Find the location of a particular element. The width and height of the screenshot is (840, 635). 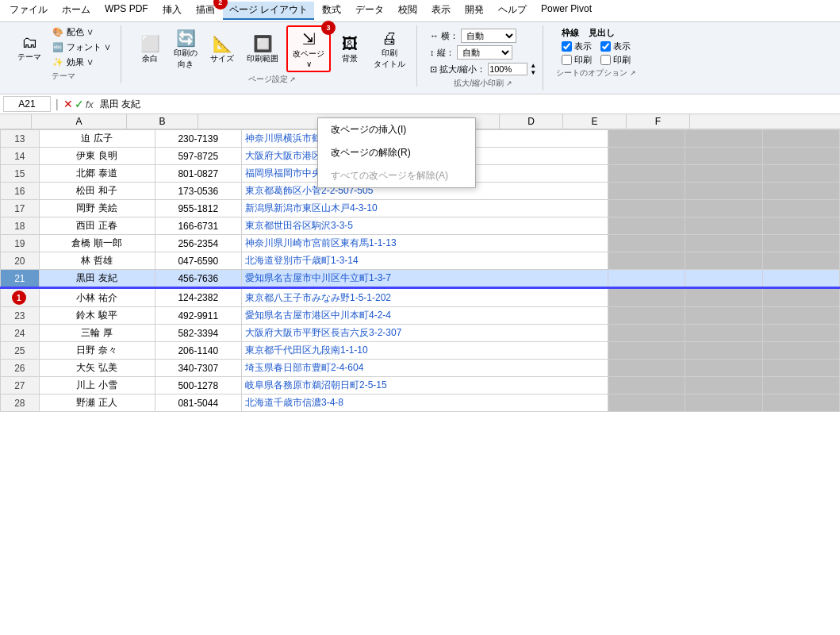

scale-input is located at coordinates (508, 69).